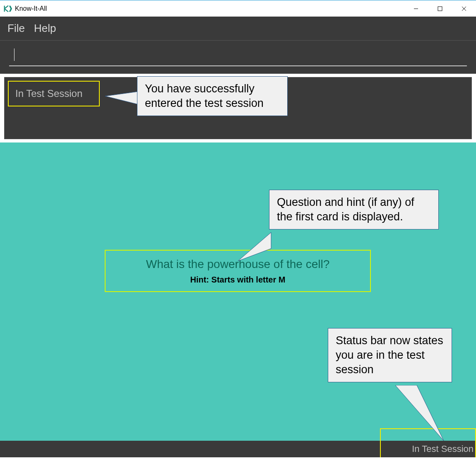 The width and height of the screenshot is (476, 466). I want to click on maximize-button, so click(440, 9).